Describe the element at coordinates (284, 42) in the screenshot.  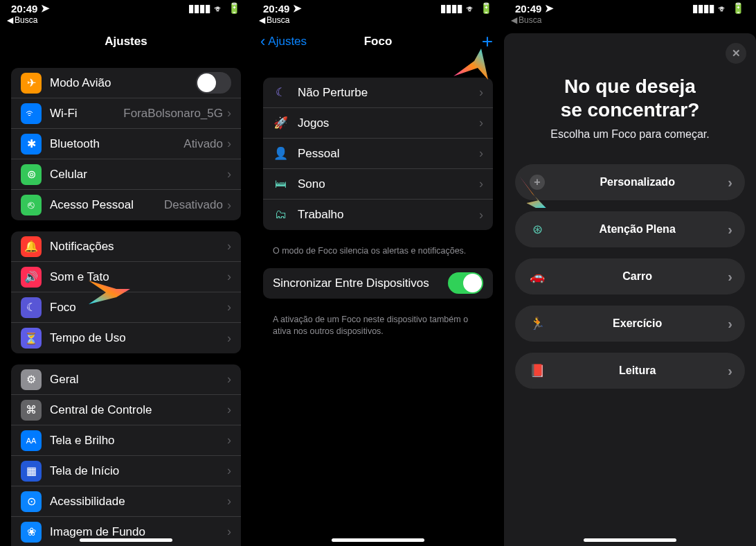
I see `back-button: ‹ Ajustes` at that location.